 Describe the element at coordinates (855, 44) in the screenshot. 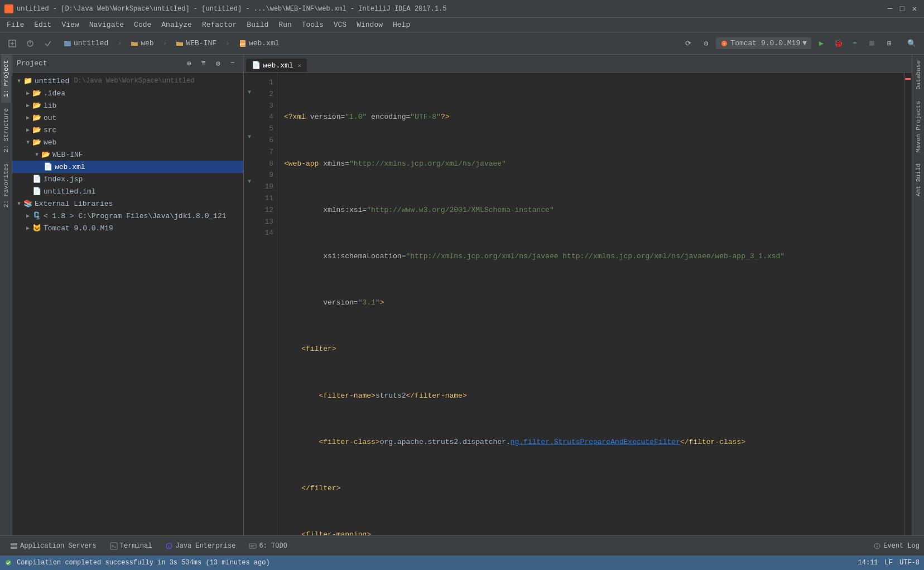

I see `coverage-button: ☂` at that location.